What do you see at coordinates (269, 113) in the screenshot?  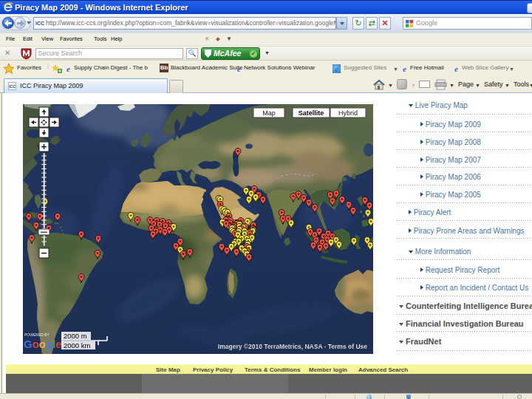 I see `svg-text: Map` at bounding box center [269, 113].